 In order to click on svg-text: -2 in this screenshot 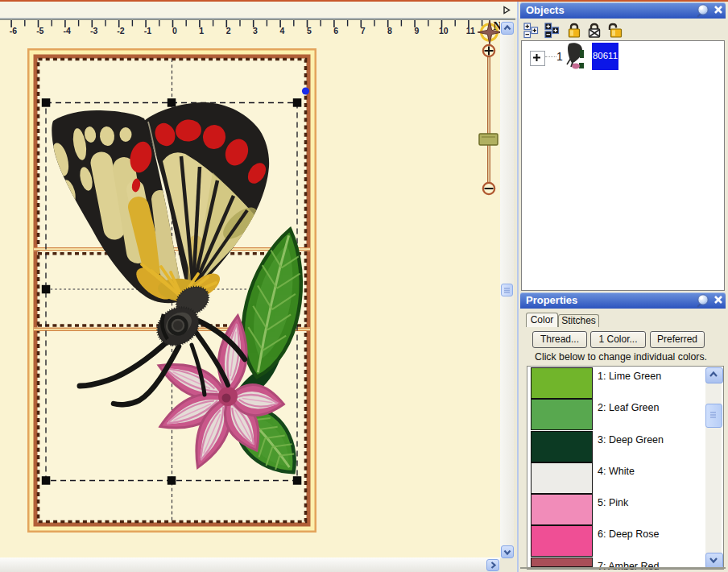, I will do `click(121, 31)`.